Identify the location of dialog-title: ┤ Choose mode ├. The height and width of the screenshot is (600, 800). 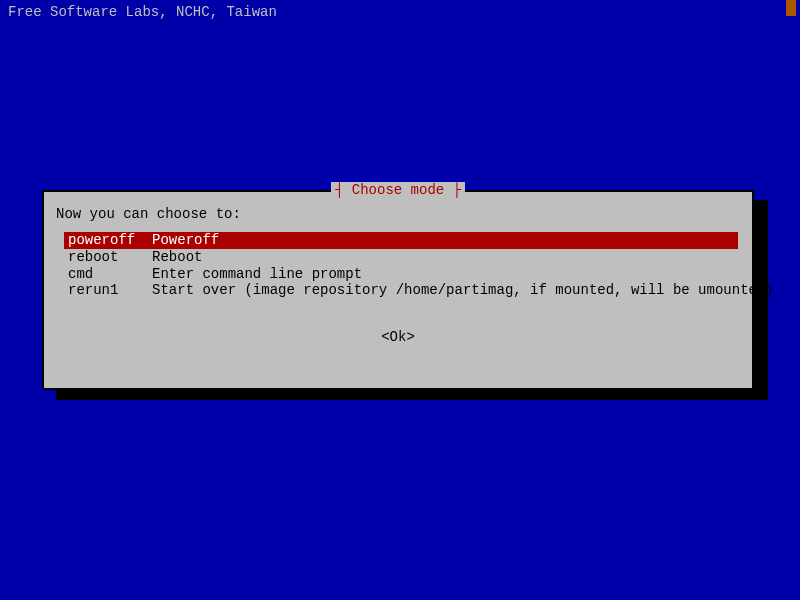
(398, 190).